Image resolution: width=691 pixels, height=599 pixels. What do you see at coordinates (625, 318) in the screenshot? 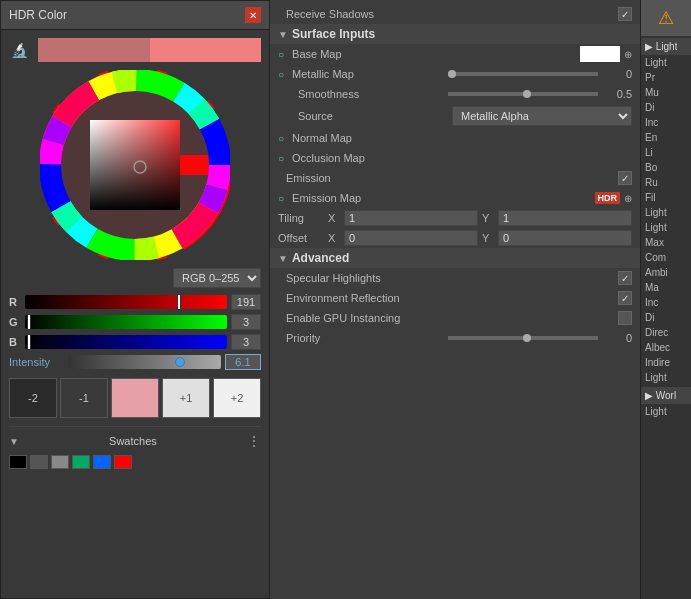
I see `gpu-instancing-checkbox` at bounding box center [625, 318].